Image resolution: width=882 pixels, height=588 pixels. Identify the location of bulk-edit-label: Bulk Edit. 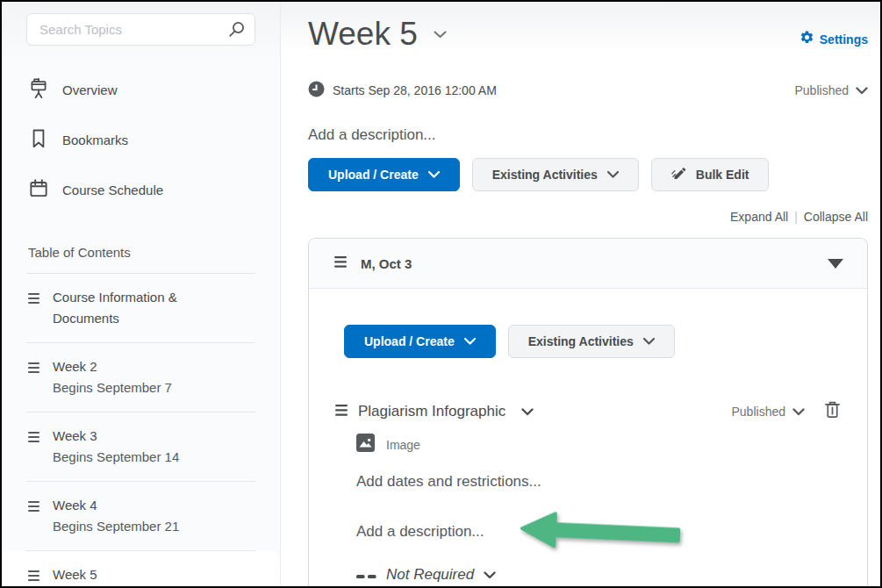
(723, 175).